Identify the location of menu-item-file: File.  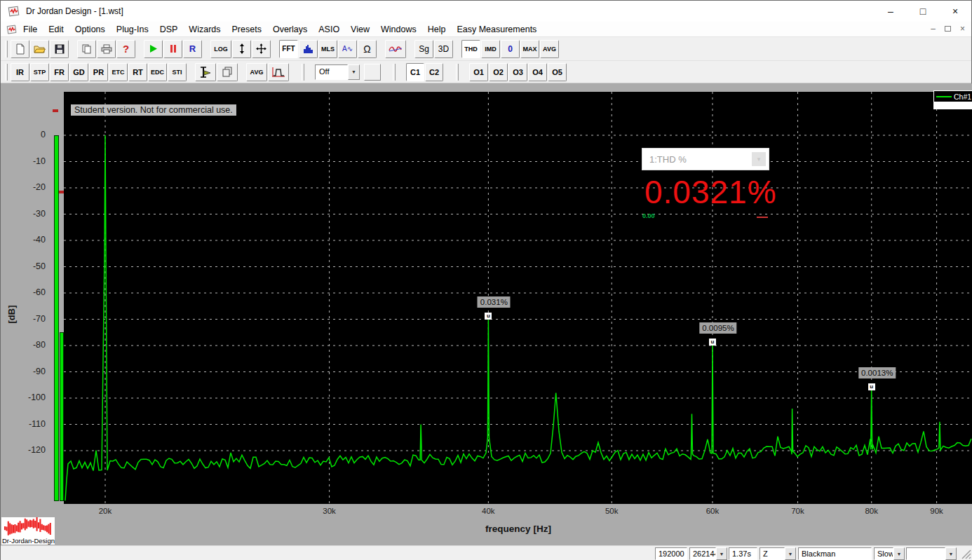
(30, 29).